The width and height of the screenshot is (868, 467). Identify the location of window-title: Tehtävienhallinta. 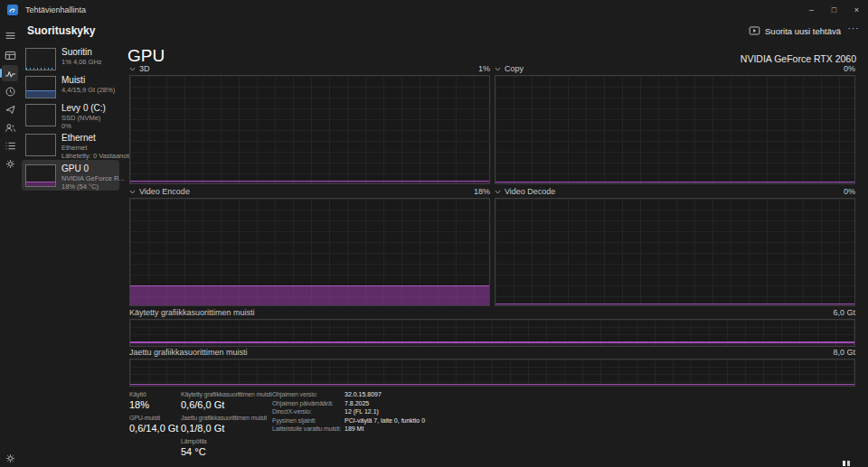
(56, 10).